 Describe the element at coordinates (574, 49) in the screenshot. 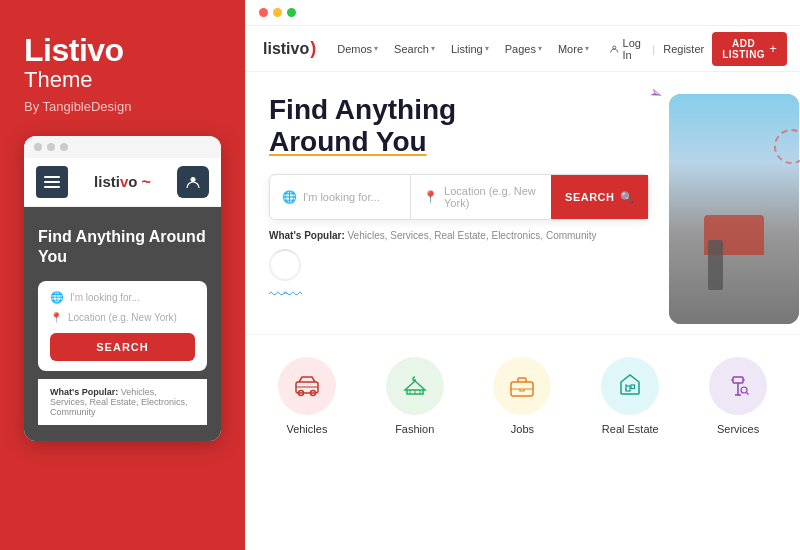

I see `nav-more: More ▾` at that location.